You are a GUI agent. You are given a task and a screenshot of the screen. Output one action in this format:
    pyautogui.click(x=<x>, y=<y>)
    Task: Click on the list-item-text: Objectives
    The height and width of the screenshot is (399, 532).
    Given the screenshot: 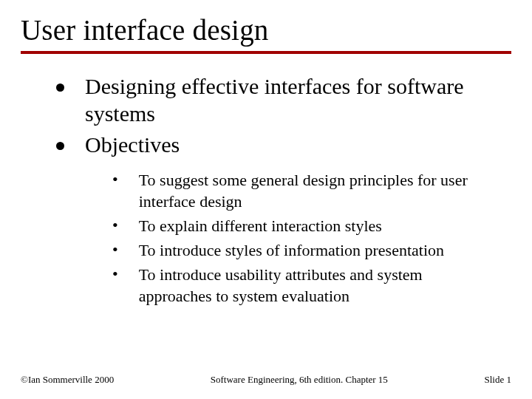 What is the action you would take?
    pyautogui.click(x=132, y=145)
    